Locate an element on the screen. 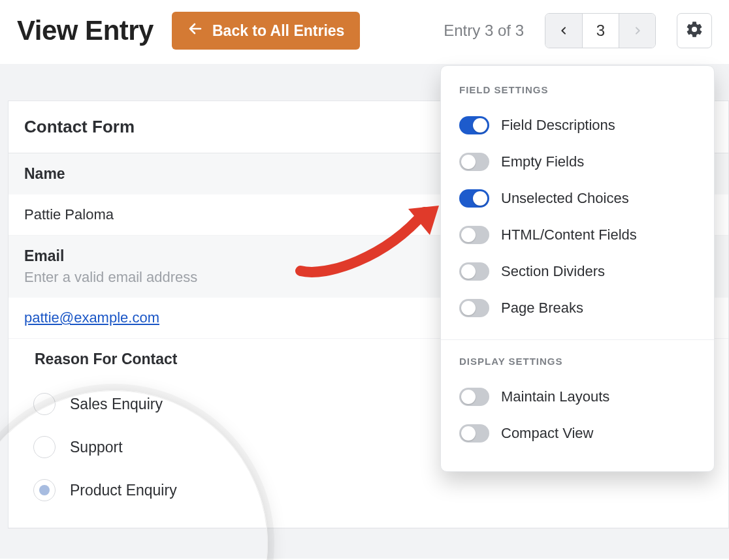 Image resolution: width=729 pixels, height=560 pixels. arrow-left-icon is located at coordinates (195, 31).